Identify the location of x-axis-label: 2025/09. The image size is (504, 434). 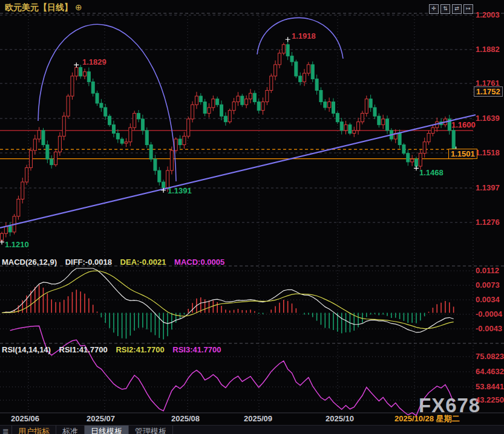
(258, 419).